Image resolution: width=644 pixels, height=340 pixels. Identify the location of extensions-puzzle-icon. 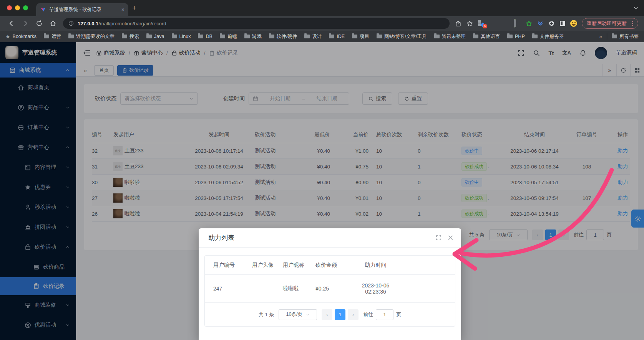
(552, 24).